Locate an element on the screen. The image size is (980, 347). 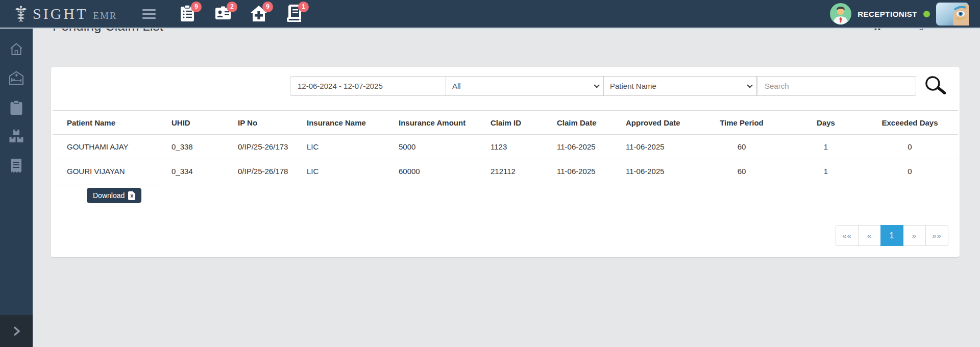
search-by-select: Patient Name is located at coordinates (680, 86).